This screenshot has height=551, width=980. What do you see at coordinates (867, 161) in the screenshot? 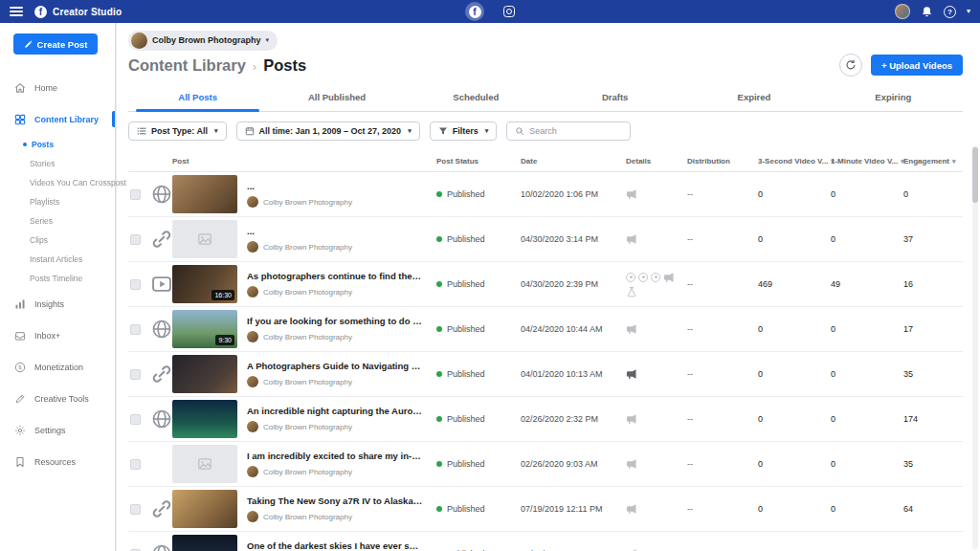
I see `column-header-1-minute-video-v: 1-Minute Video V...▾` at bounding box center [867, 161].